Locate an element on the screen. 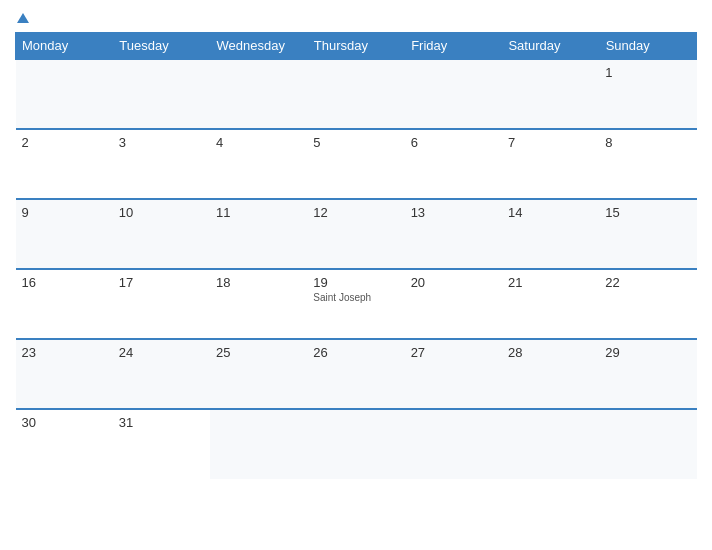 The height and width of the screenshot is (550, 712). calendar-cell: 30 is located at coordinates (64, 444).